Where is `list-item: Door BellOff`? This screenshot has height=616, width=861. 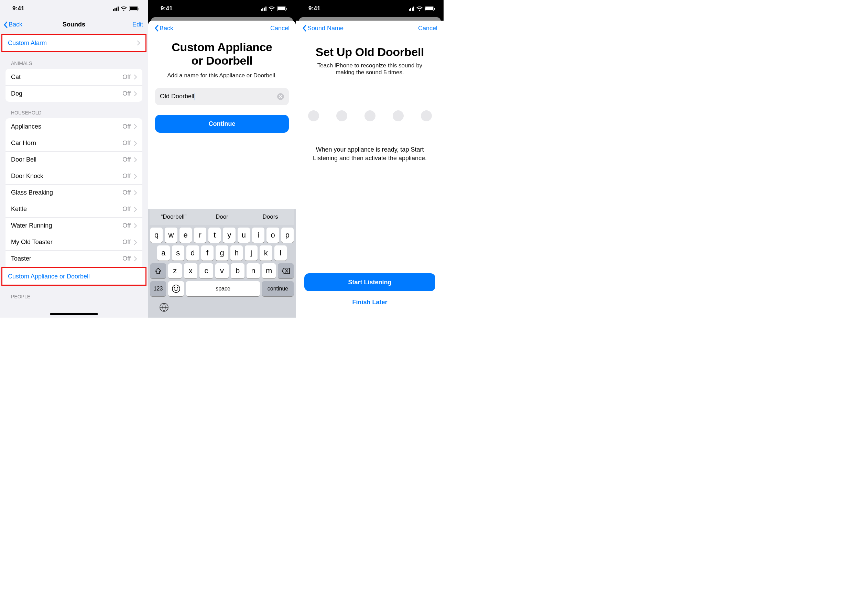 list-item: Door BellOff is located at coordinates (74, 159).